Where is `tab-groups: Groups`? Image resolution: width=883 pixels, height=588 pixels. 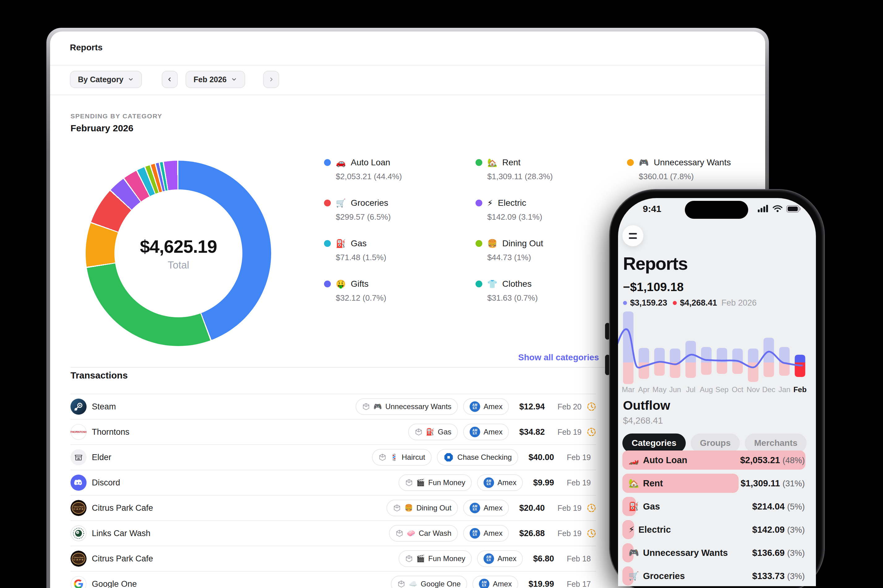 tab-groups: Groups is located at coordinates (715, 443).